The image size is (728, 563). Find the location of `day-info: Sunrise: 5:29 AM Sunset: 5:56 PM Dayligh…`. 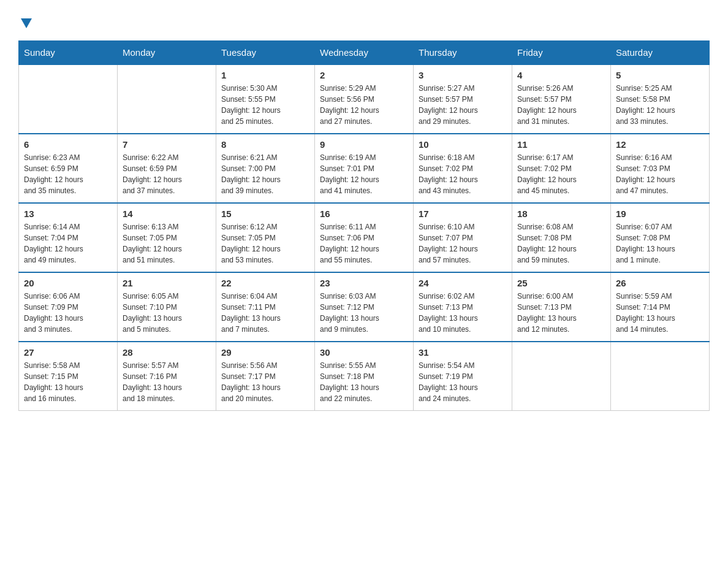

day-info: Sunrise: 5:29 AM Sunset: 5:56 PM Dayligh… is located at coordinates (364, 105).